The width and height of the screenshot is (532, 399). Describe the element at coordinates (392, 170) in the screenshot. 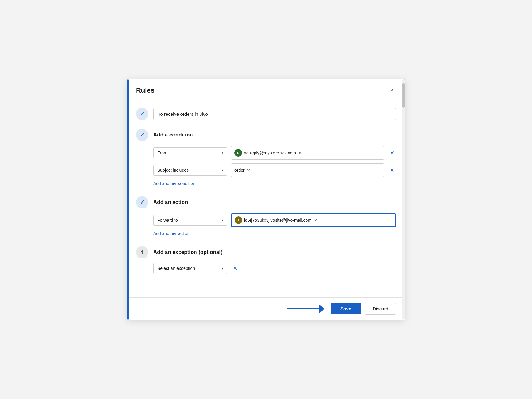

I see `subject-row-remove: ✕` at that location.